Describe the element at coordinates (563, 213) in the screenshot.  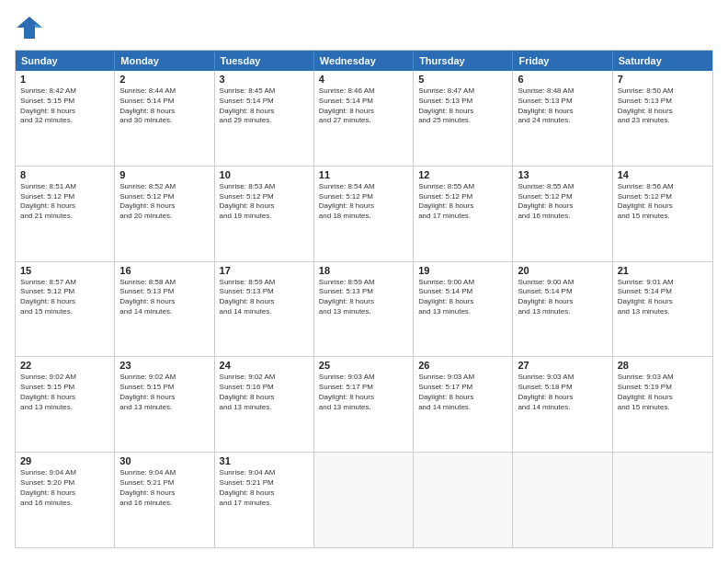
I see `day-cell-13: 13Sunrise: 8:55 AMSunset: 5:12 PMDayligh…` at that location.